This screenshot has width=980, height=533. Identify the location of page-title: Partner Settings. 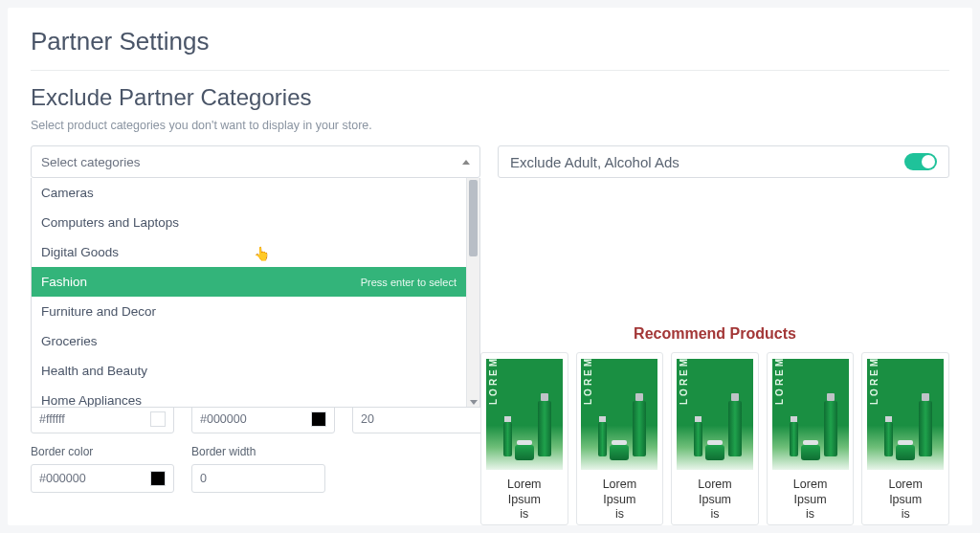
(490, 49).